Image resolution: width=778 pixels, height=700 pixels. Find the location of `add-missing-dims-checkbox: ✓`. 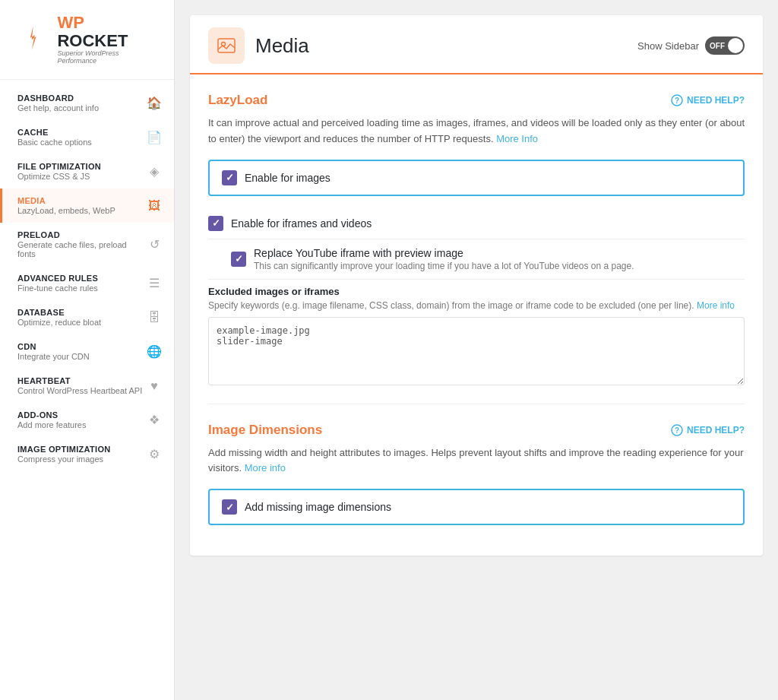

add-missing-dims-checkbox: ✓ is located at coordinates (229, 507).